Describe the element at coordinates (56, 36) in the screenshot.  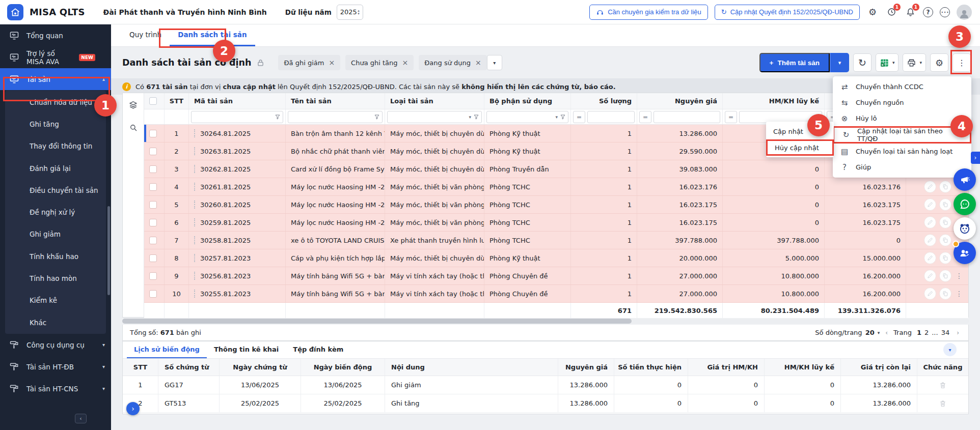
I see `sidebar-item: Tổng quan ▴` at that location.